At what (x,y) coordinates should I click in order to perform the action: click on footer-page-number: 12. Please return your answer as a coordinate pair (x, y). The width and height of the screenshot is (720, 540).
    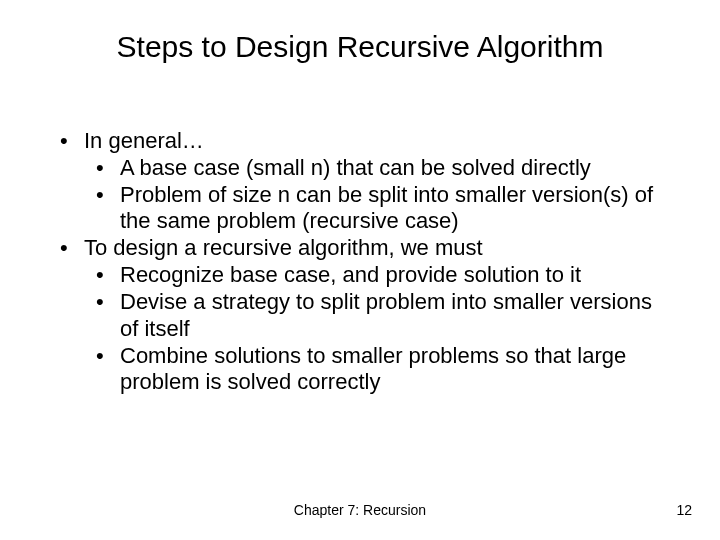
    Looking at the image, I should click on (684, 510).